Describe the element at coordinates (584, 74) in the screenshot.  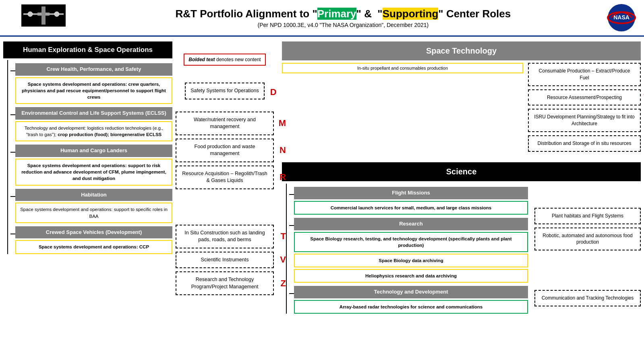
I see `dashed-wrapper-S: Consumable Production – Extract/Produce …` at that location.